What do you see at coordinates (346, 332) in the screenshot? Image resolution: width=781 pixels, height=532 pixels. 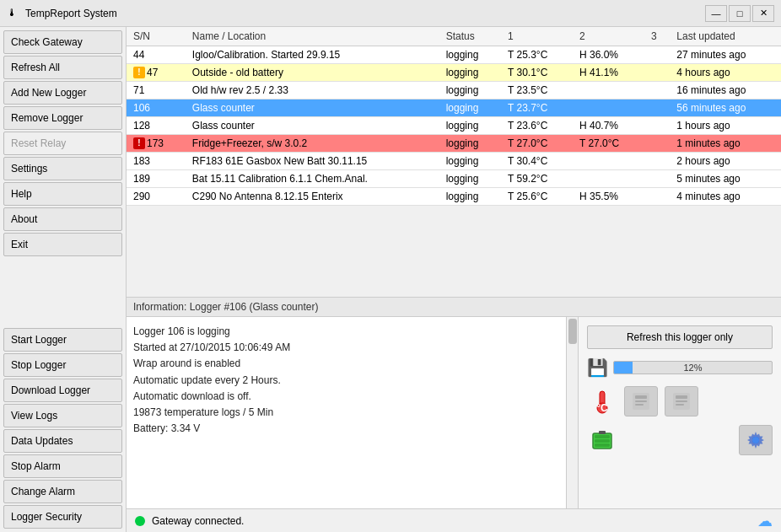 I see `info-line: Logger 106 is logging` at bounding box center [346, 332].